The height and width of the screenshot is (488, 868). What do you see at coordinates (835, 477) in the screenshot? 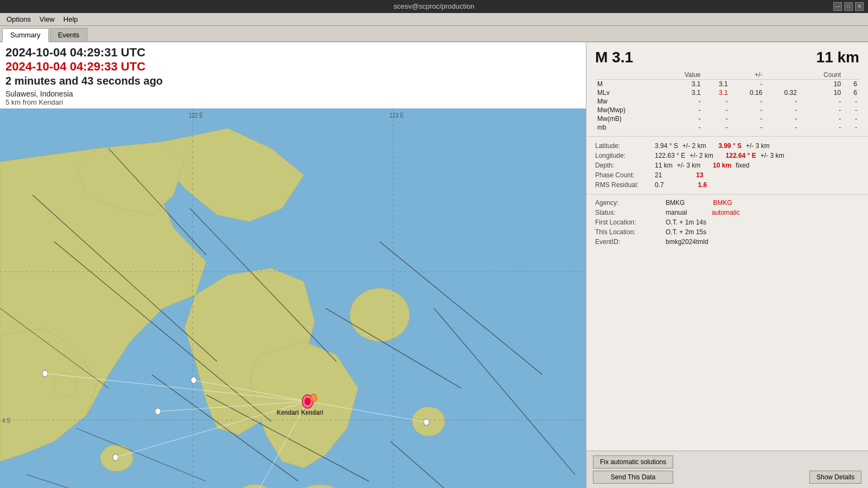
I see `show-details-button: Show Details` at bounding box center [835, 477].